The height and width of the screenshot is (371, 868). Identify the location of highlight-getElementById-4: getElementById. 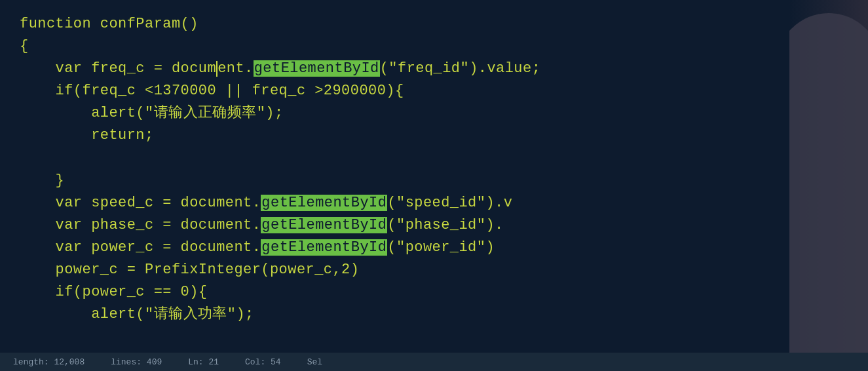
(324, 248).